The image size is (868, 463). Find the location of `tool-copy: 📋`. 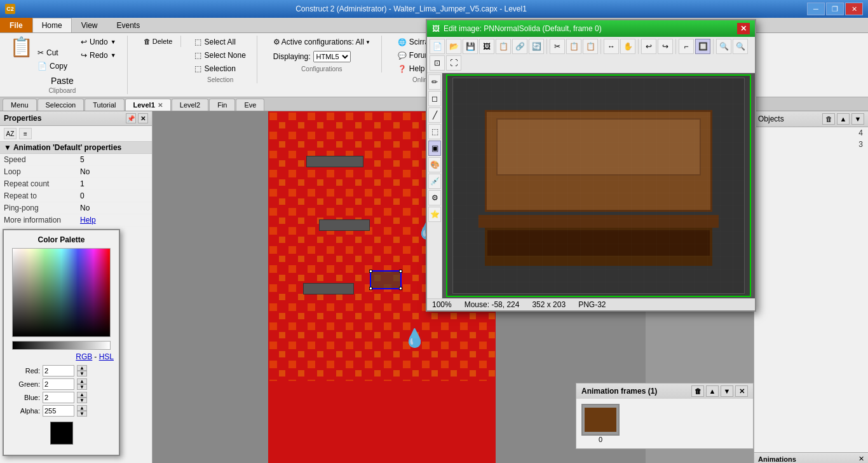

tool-copy: 📋 is located at coordinates (503, 46).